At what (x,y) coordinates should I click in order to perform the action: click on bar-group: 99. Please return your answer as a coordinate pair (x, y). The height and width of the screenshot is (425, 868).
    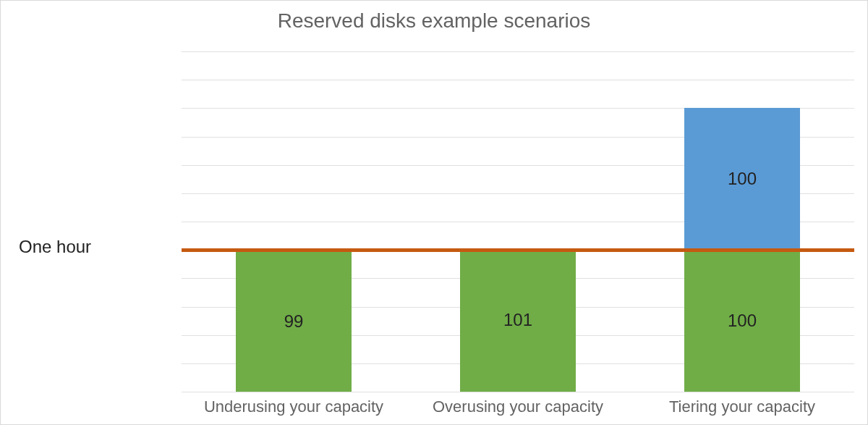
    Looking at the image, I should click on (294, 321).